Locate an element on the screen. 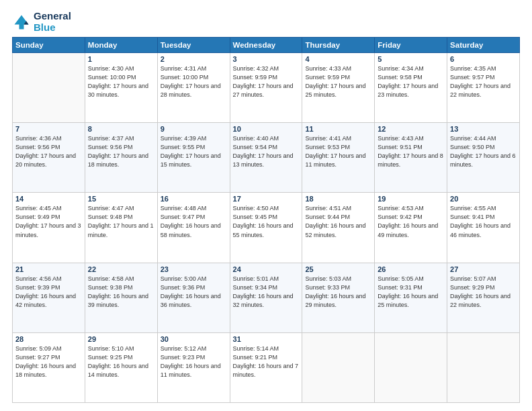  header: General Blue is located at coordinates (266, 21).